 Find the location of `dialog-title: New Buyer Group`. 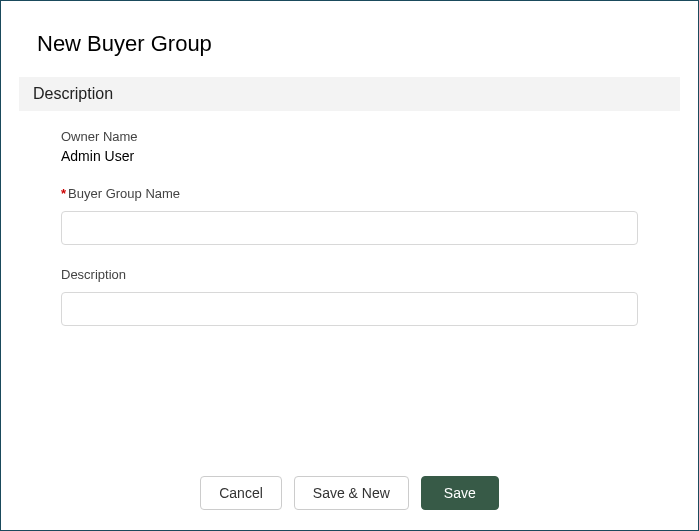

dialog-title: New Buyer Group is located at coordinates (350, 39).